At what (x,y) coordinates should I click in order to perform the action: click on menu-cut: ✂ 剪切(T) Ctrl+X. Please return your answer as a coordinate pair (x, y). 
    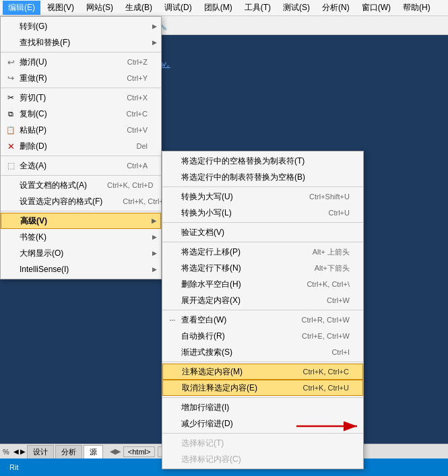
    Looking at the image, I should click on (81, 98).